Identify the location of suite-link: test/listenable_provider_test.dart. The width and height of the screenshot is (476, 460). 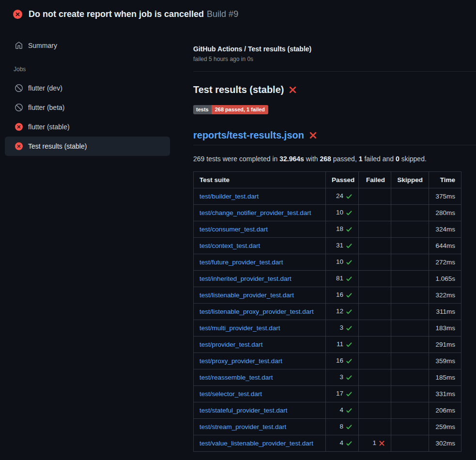
(247, 295).